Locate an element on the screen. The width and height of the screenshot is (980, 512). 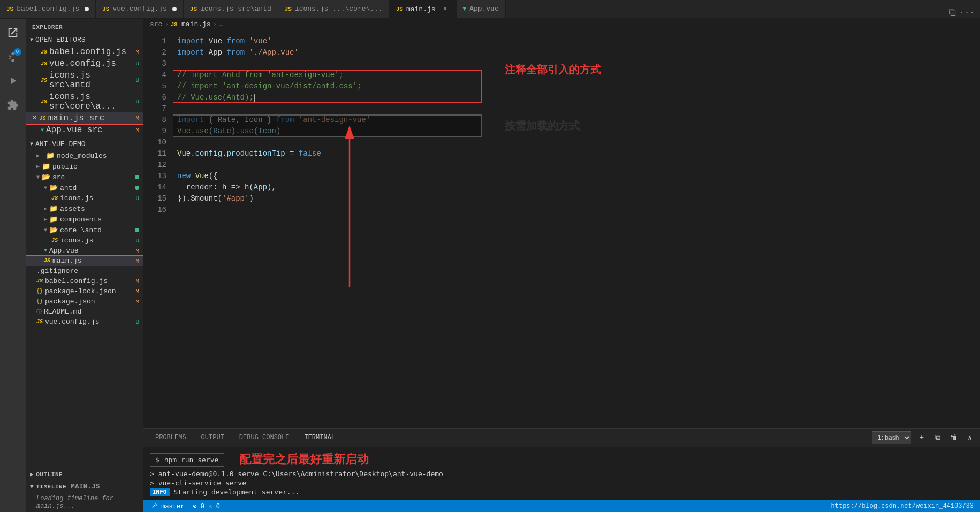
file-name: main.js is located at coordinates (93, 261).